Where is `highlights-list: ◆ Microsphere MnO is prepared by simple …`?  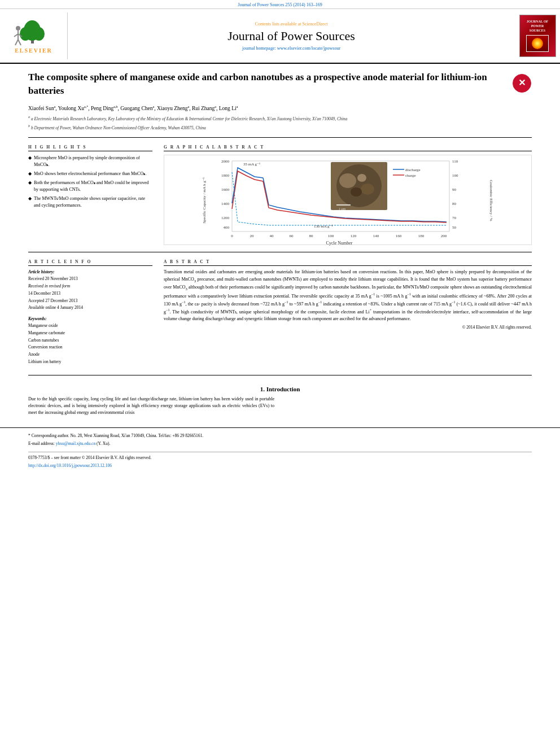 highlights-list: ◆ Microsphere MnO is prepared by simple … is located at coordinates (90, 182).